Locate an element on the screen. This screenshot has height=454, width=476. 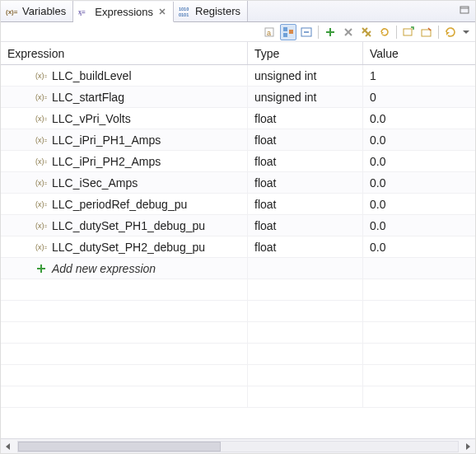
table-row: (x)=LLC_iPri_PH1_Ampsfloat0.0 is located at coordinates (238, 140).